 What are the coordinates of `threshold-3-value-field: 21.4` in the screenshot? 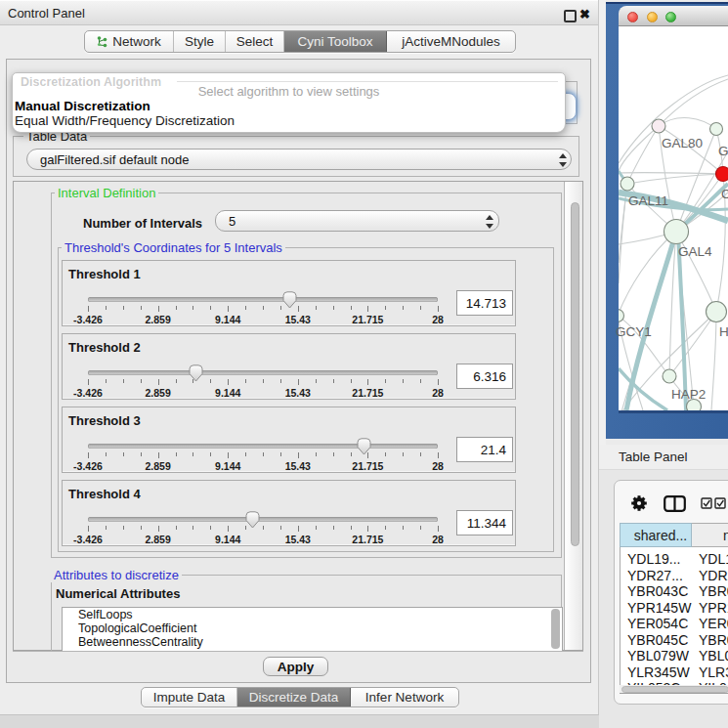 It's located at (485, 450).